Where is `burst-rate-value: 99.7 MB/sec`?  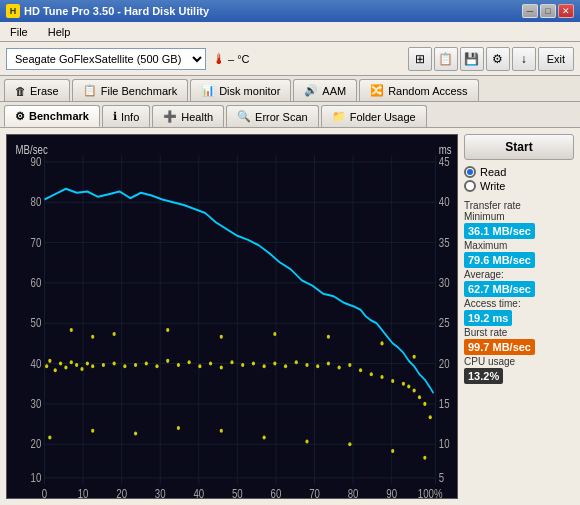
burst-rate-value: 99.7 MB/sec is located at coordinates (500, 347).